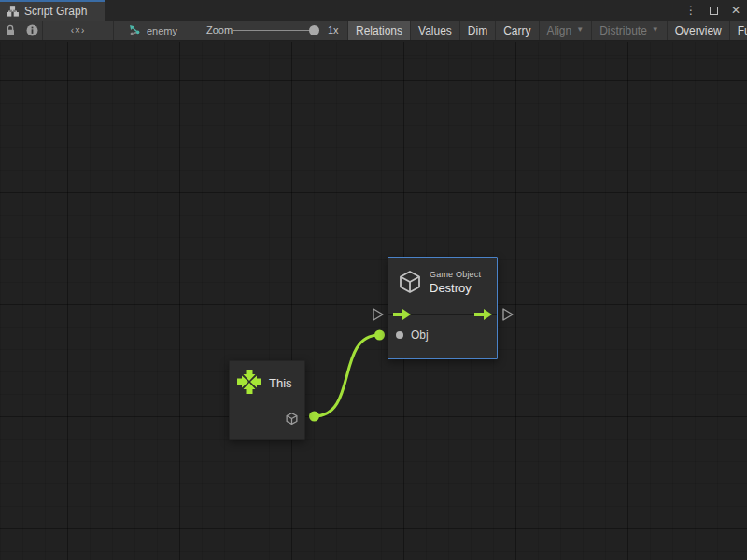  Describe the element at coordinates (162, 31) in the screenshot. I see `breadcrumb-label: enemy` at that location.